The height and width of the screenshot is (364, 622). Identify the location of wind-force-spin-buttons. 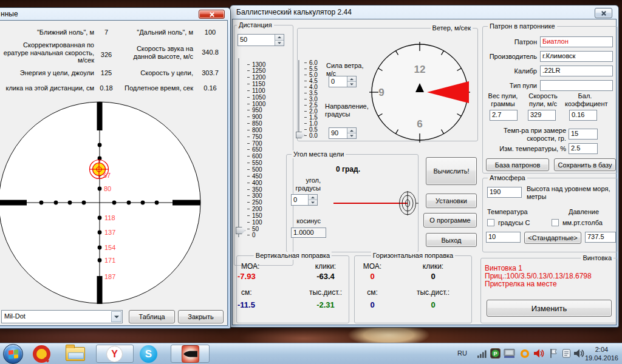
(351, 81).